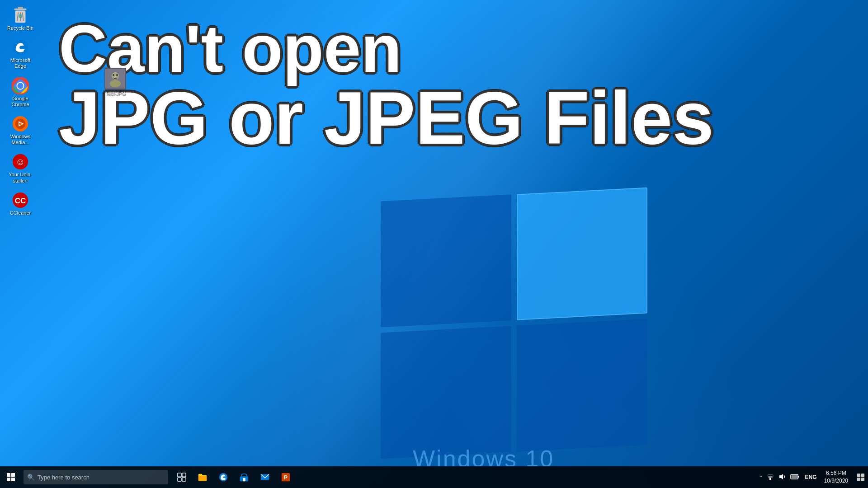  What do you see at coordinates (115, 94) in the screenshot?
I see `file-label: Test-JPG` at bounding box center [115, 94].